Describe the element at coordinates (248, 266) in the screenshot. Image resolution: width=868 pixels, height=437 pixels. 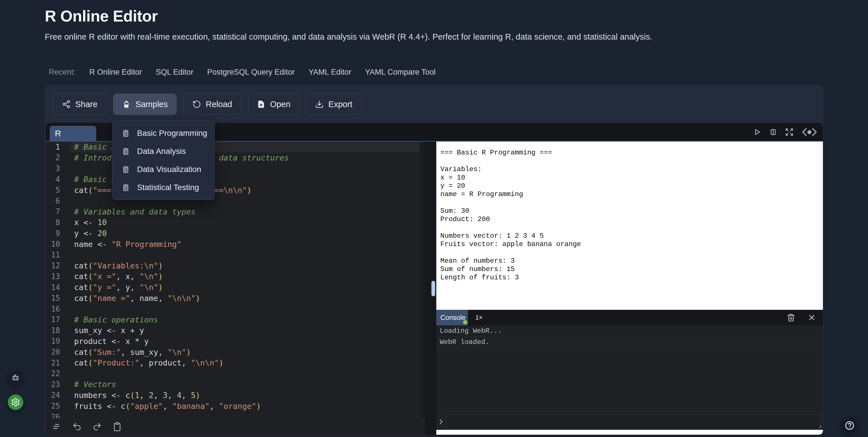
I see `code-text: cat("Variables:\n")` at that location.